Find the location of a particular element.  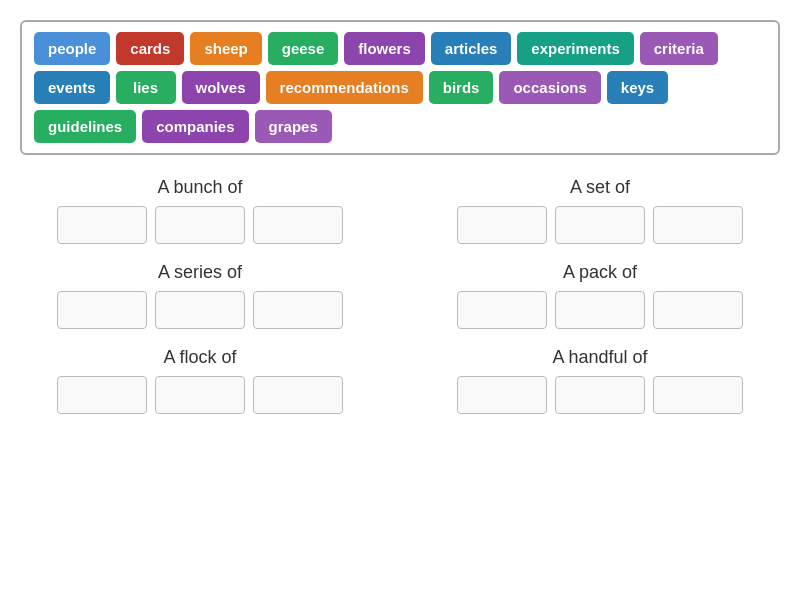

word-chip-companies: companies is located at coordinates (195, 126).